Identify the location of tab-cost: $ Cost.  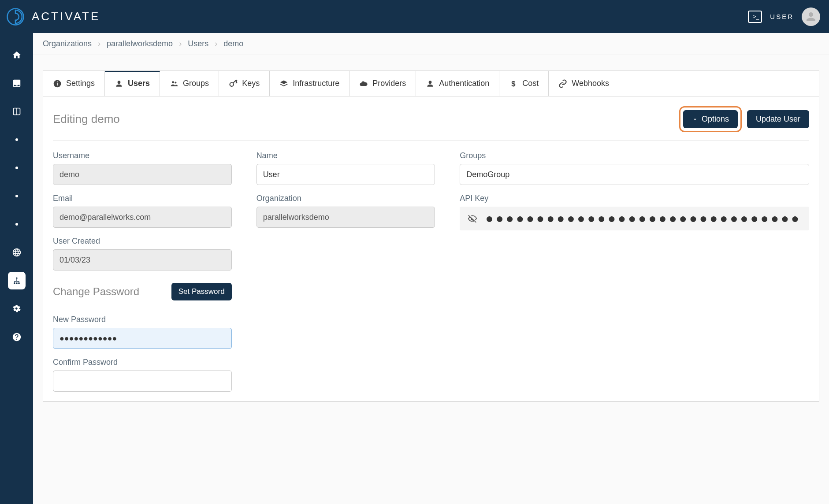
(524, 84).